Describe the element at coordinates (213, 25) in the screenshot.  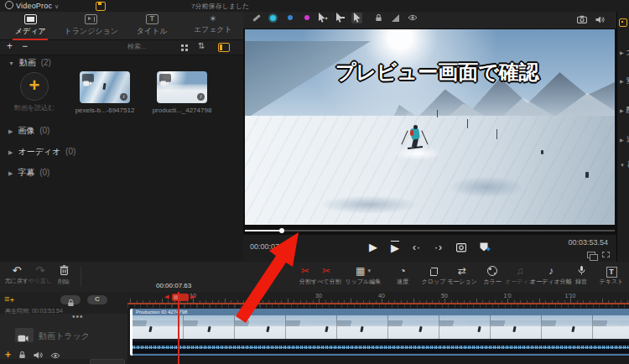
I see `tab-エフェクト: ✶エフェクト` at that location.